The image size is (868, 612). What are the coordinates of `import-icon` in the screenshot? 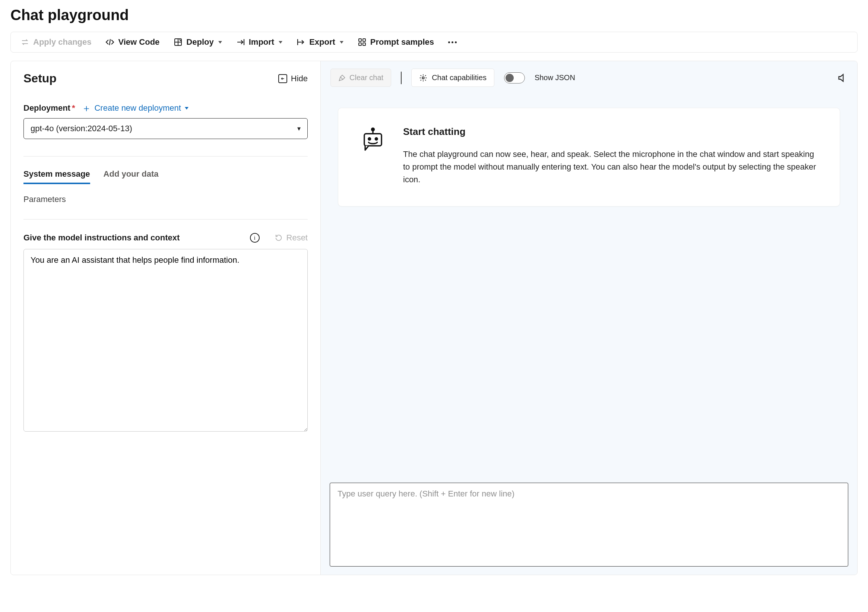 It's located at (240, 42).